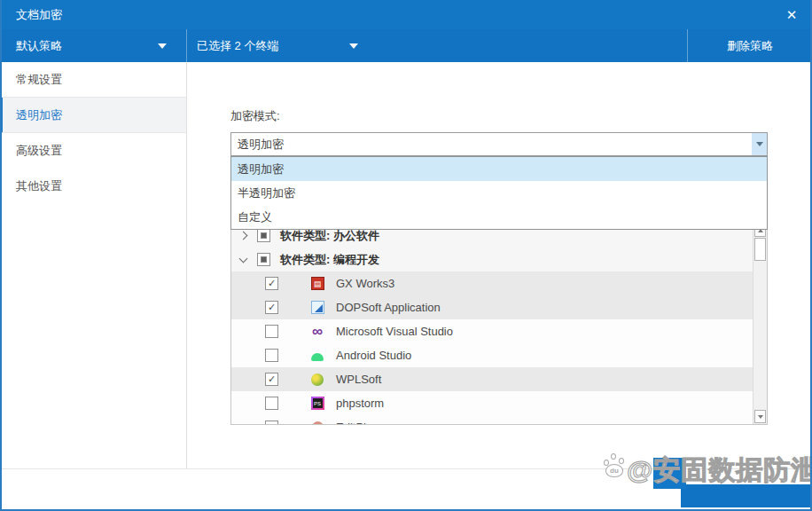 This screenshot has height=511, width=812. Describe the element at coordinates (492, 403) in the screenshot. I see `tree-row-phpstorm: PS phpstorm` at that location.